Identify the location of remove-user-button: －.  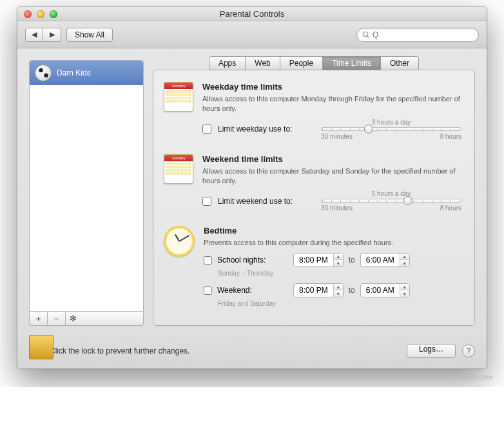
(57, 319).